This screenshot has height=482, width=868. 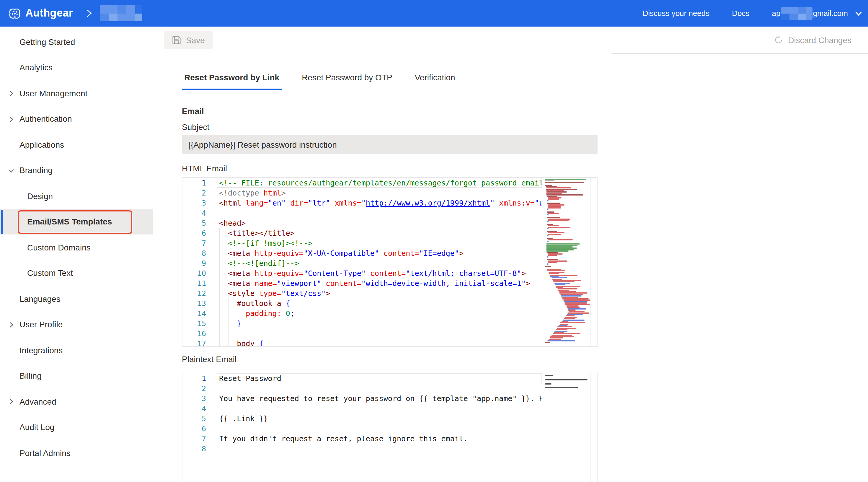 What do you see at coordinates (232, 78) in the screenshot?
I see `tab-reset-password-by-link: Reset Password by Link` at bounding box center [232, 78].